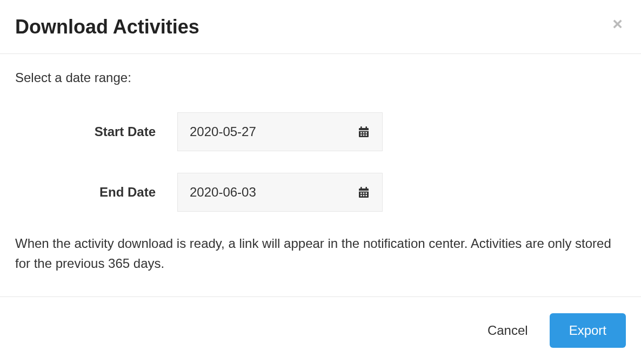 This screenshot has height=364, width=641. I want to click on start-date-label: Start Date, so click(96, 132).